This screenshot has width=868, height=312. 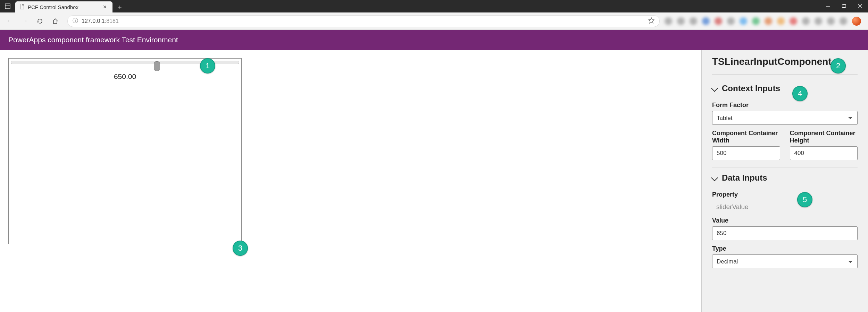 I want to click on container-height-label: Component Container Height, so click(x=824, y=137).